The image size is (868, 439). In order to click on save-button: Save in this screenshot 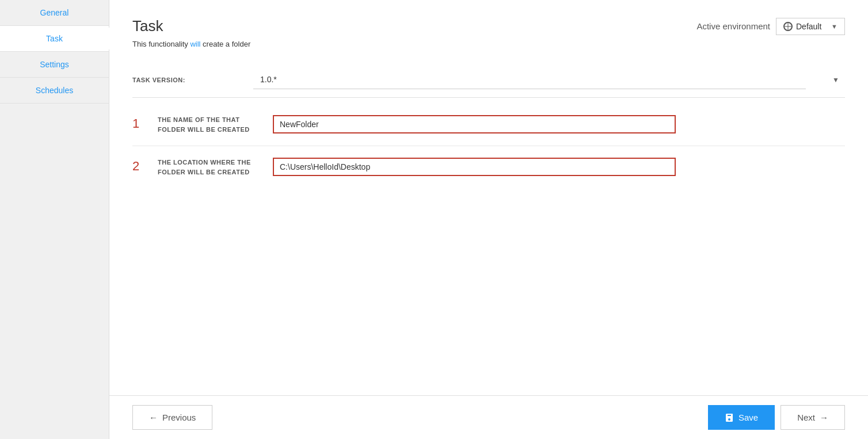, I will do `click(741, 418)`.